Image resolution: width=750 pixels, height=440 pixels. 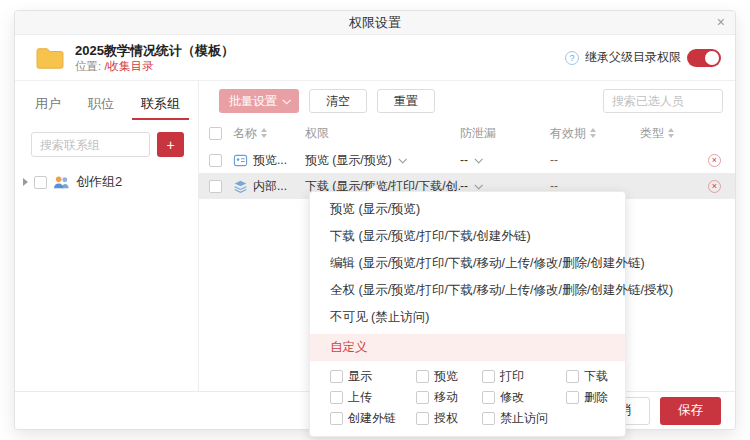 I want to click on permission-select: 预览 (显示/预览), so click(x=382, y=160).